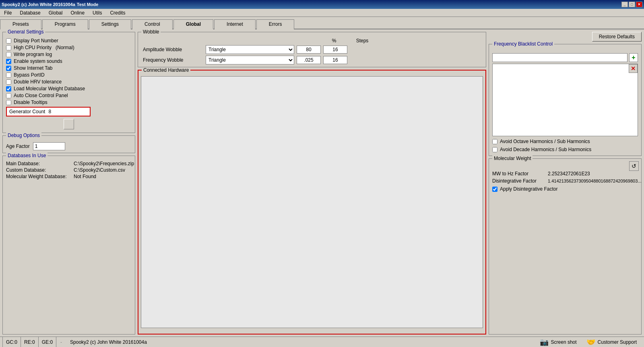 The image size is (644, 347). What do you see at coordinates (12, 342) in the screenshot?
I see `gc-value: GC:0` at bounding box center [12, 342].